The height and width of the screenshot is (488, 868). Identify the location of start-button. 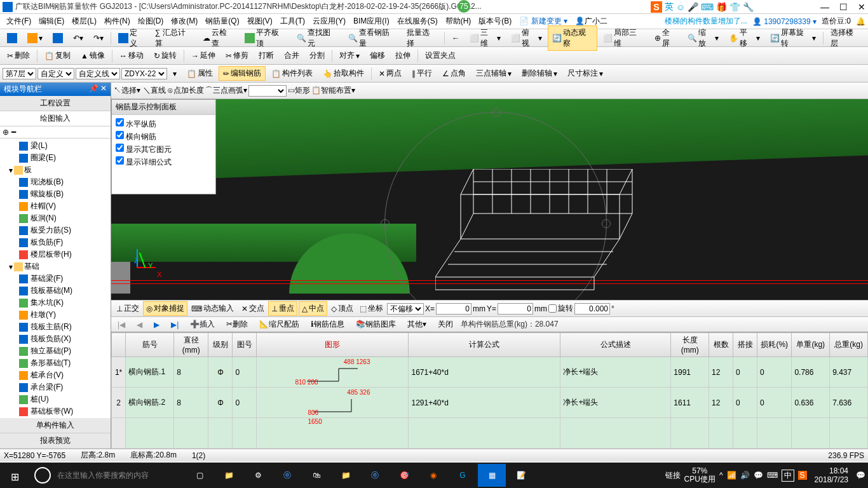
(15, 475).